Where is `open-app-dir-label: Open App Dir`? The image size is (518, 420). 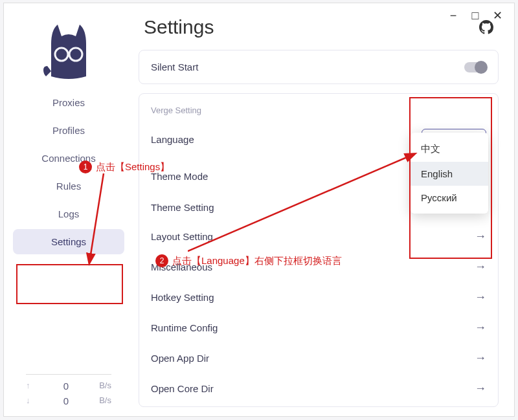
open-app-dir-label: Open App Dir is located at coordinates (180, 359).